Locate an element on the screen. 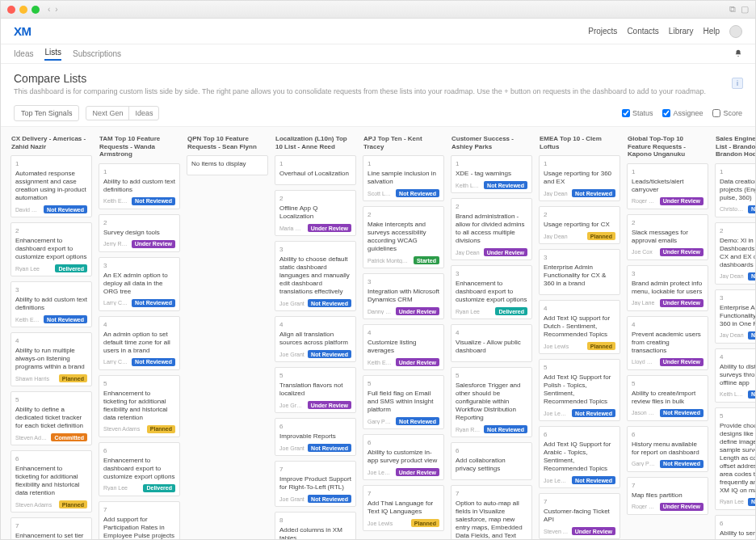  close-window-icon is located at coordinates (11, 10).